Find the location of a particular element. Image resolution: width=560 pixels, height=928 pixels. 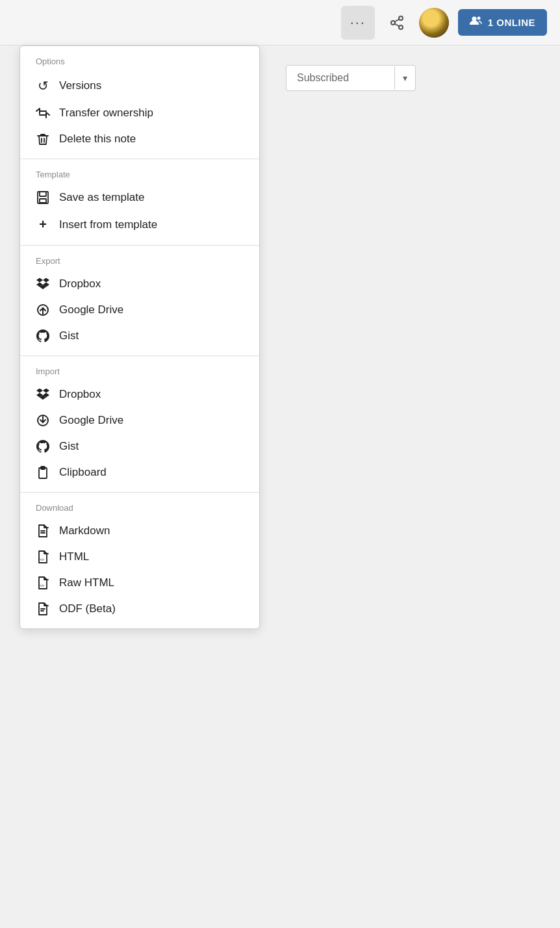

export-gist-icon is located at coordinates (43, 336).